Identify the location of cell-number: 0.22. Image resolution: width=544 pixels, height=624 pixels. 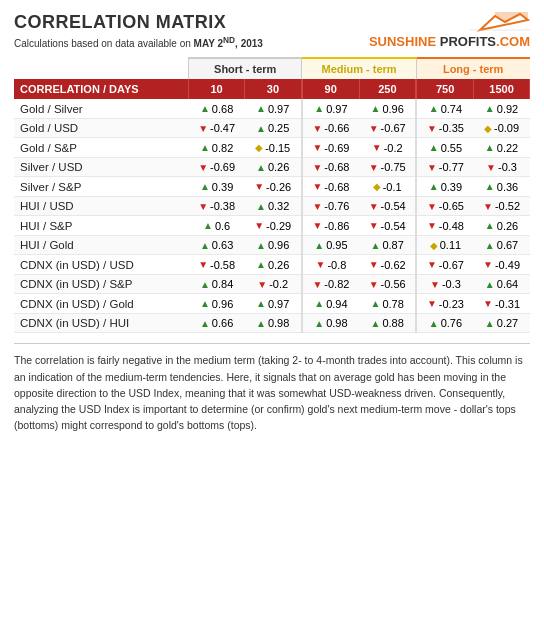
(508, 148).